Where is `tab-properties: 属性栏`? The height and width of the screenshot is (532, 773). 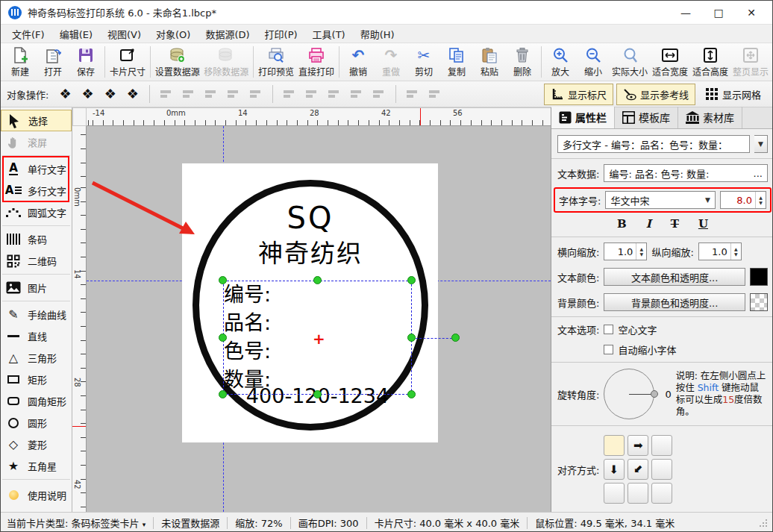 tab-properties: 属性栏 is located at coordinates (583, 118).